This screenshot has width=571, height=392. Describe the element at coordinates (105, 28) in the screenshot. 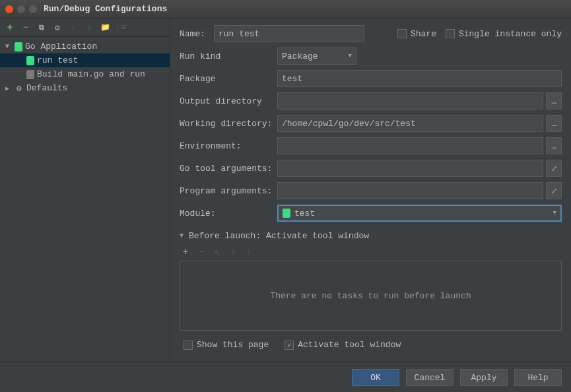

I see `folder-icon: 📁` at that location.